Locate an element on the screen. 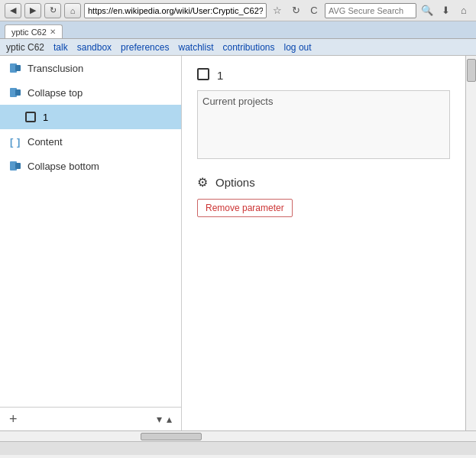 This screenshot has width=476, height=458. sidebar-item-1: 1 is located at coordinates (90, 117).